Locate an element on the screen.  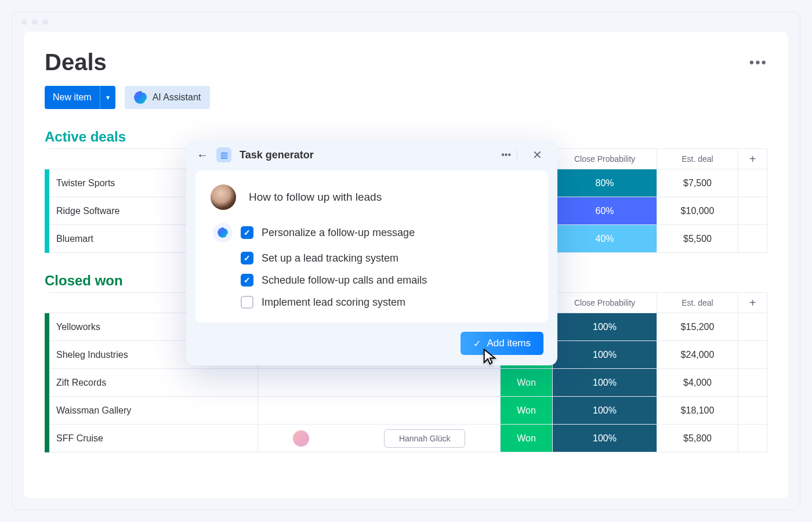
ai-logo-icon is located at coordinates (140, 97).